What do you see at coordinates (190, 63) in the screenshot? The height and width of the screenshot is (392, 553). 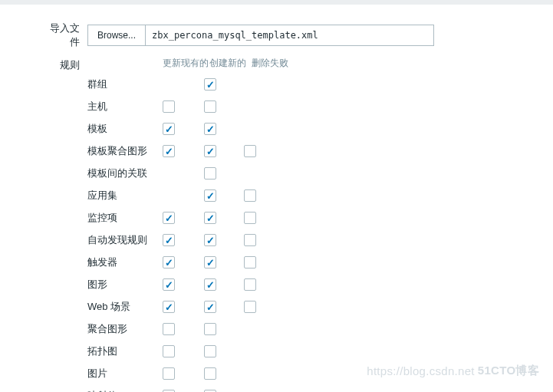 I see `rules-header: 更新现有的 创建新的 删除失败` at bounding box center [190, 63].